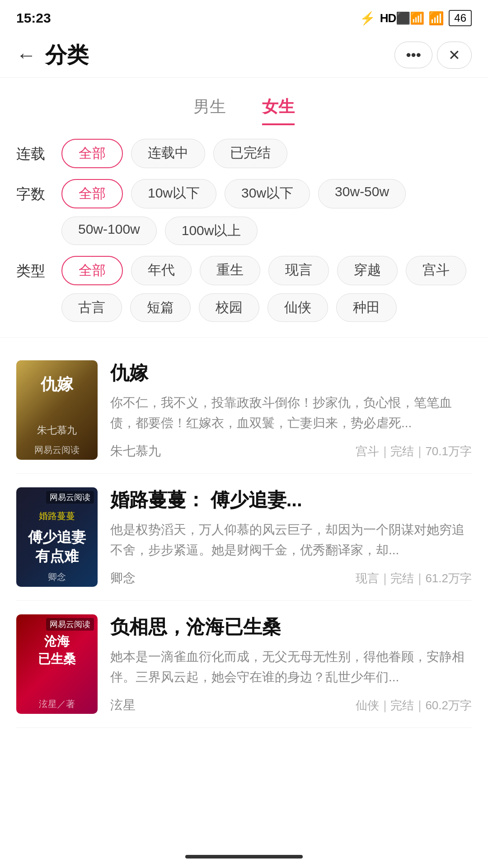  I want to click on filter-tag-genre-guyan: 古言, so click(92, 307).